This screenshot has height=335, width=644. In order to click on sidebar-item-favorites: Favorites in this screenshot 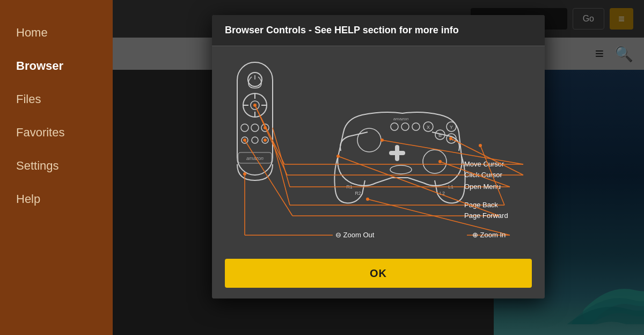, I will do `click(56, 133)`.